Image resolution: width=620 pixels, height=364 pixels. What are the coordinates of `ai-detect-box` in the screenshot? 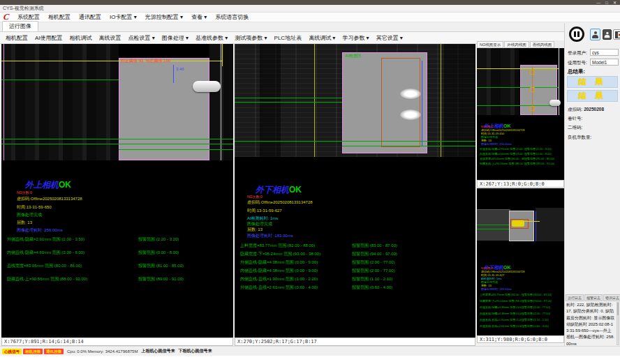 It's located at (401, 103).